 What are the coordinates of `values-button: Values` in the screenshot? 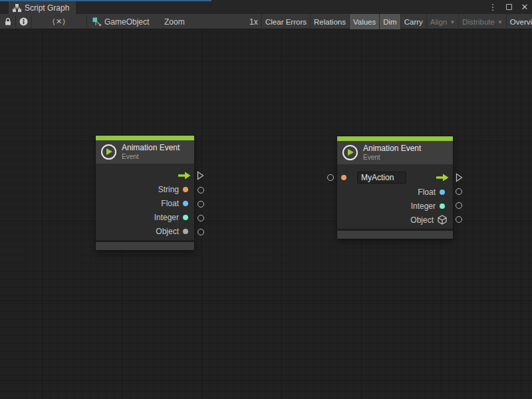 It's located at (364, 21).